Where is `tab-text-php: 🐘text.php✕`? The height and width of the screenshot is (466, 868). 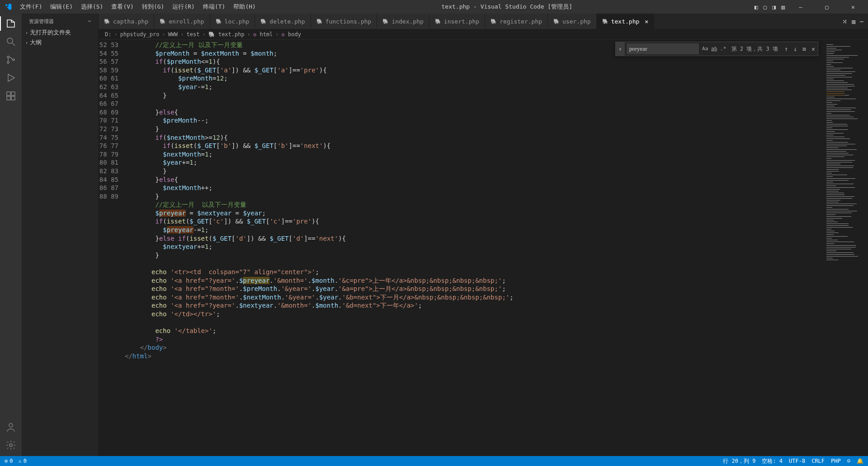
tab-text-php: 🐘text.php✕ is located at coordinates (626, 21).